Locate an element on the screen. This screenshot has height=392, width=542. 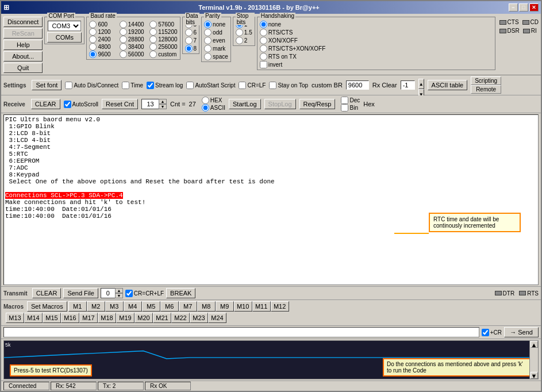
transmit-counter: ▲ ▼ is located at coordinates (112, 293).